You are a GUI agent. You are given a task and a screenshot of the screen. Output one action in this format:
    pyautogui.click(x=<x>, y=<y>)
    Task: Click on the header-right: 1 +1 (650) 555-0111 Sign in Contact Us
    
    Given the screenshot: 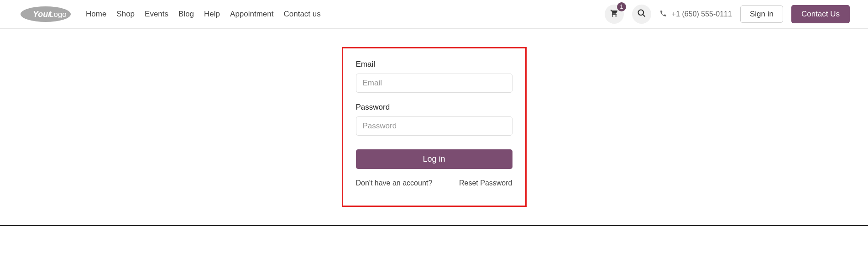 What is the action you would take?
    pyautogui.click(x=727, y=14)
    